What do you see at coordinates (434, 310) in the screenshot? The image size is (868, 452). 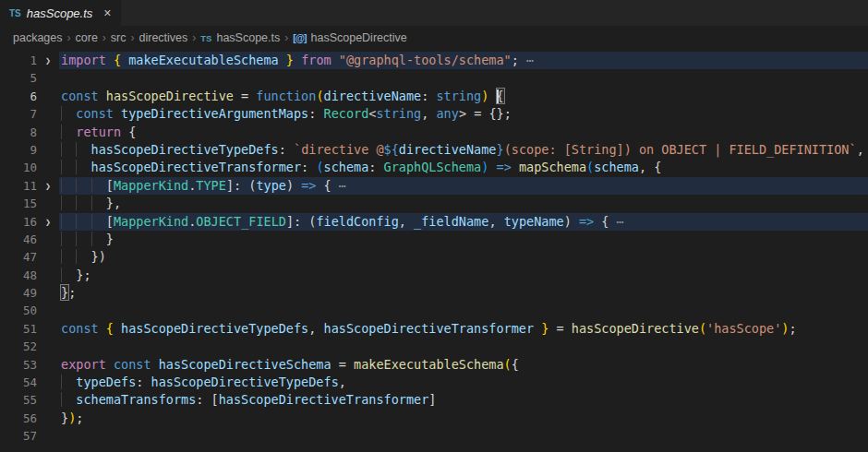 I see `code-line: 50` at bounding box center [434, 310].